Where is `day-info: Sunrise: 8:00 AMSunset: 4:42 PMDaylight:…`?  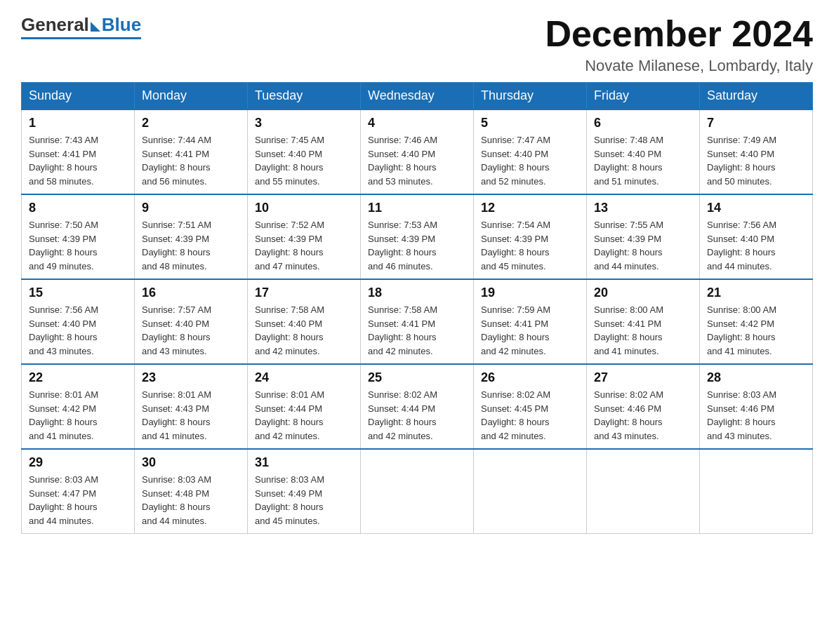
day-info: Sunrise: 8:00 AMSunset: 4:42 PMDaylight:… is located at coordinates (756, 330).